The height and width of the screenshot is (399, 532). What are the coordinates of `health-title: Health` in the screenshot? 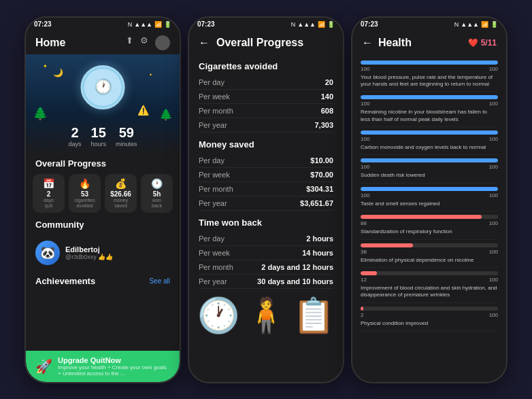 It's located at (395, 43).